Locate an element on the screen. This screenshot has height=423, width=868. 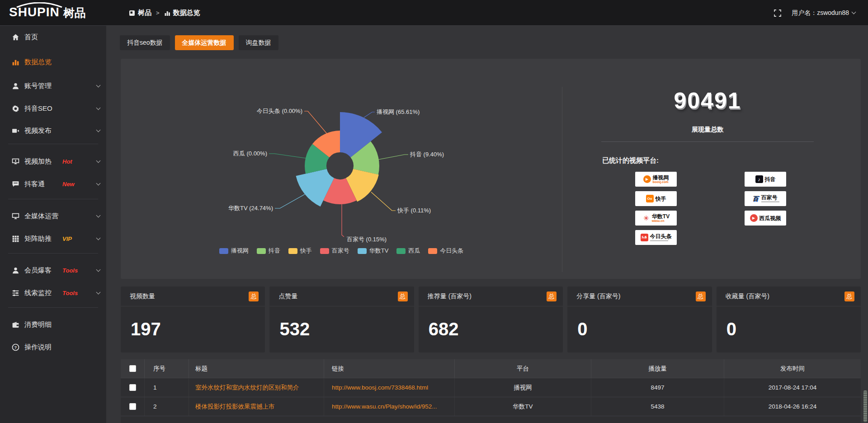
total-impressions-value: 90491 is located at coordinates (708, 101).